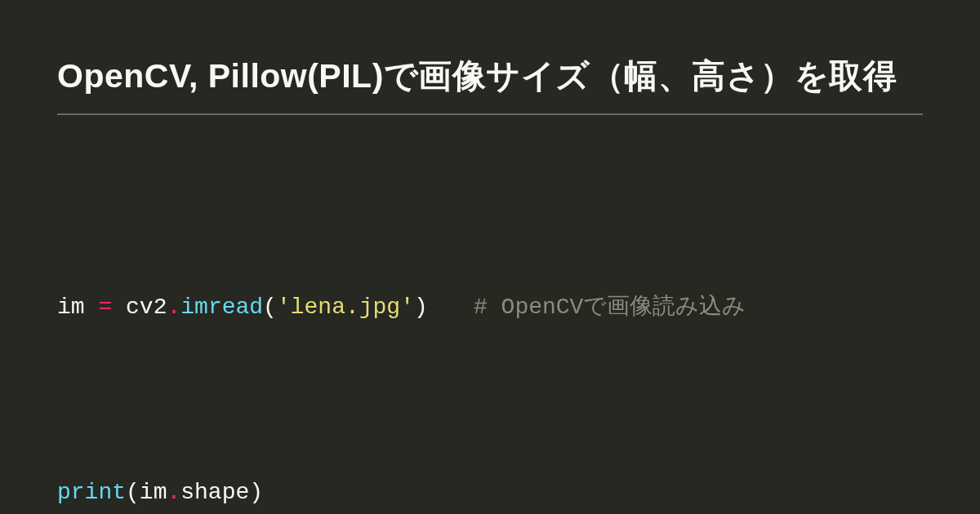 The width and height of the screenshot is (980, 514). What do you see at coordinates (91, 493) in the screenshot?
I see `token-function: print` at bounding box center [91, 493].